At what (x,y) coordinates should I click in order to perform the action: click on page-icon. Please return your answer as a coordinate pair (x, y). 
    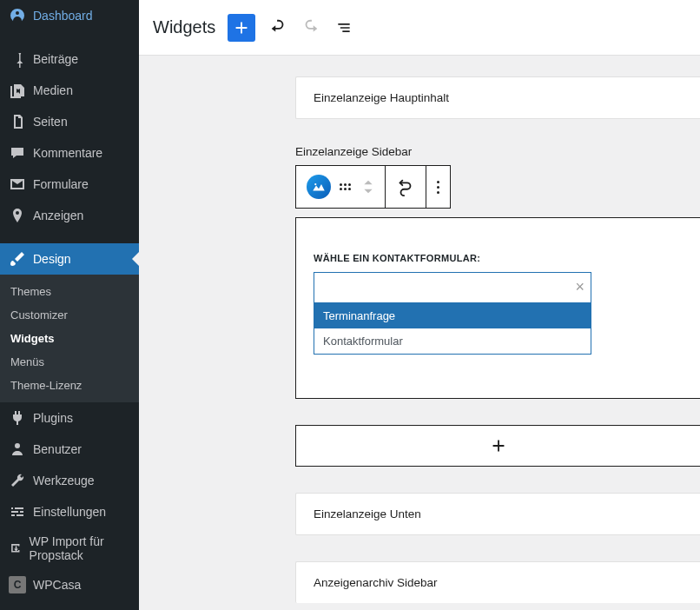
    Looking at the image, I should click on (17, 122).